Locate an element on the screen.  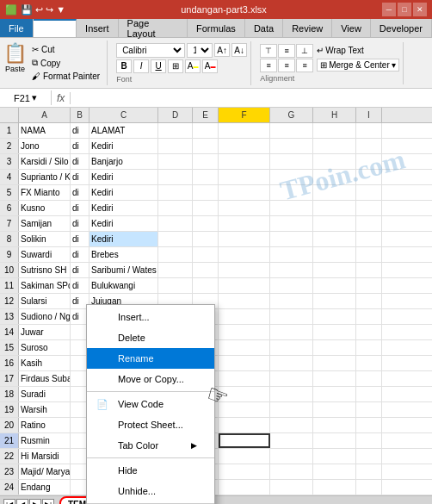
cell-i18 is located at coordinates (369, 395).